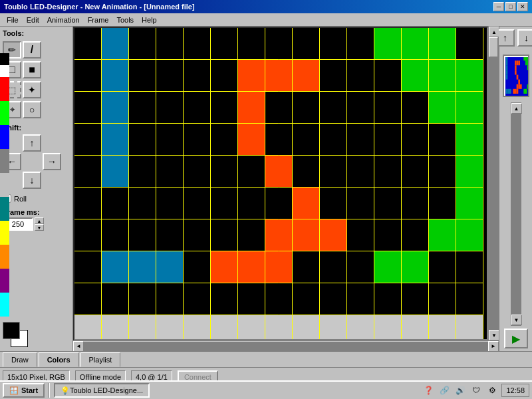  What do you see at coordinates (36, 198) in the screenshot?
I see `roll-row: Roll` at bounding box center [36, 198].